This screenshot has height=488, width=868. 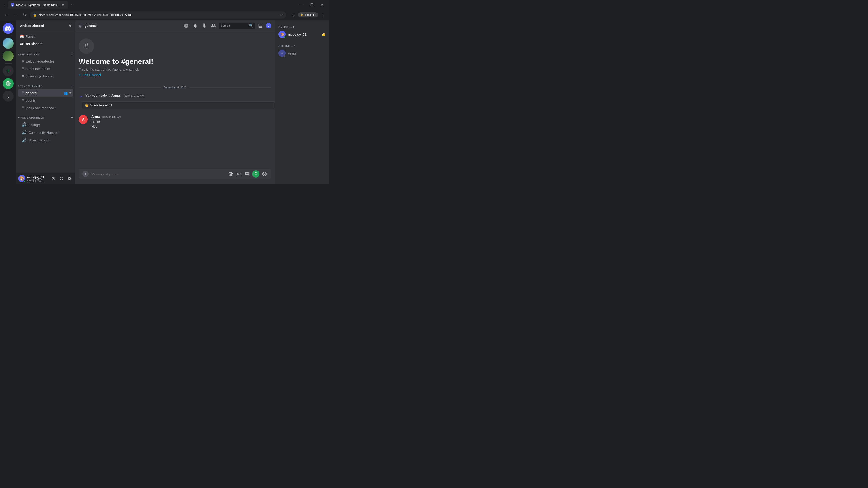 What do you see at coordinates (301, 5) in the screenshot?
I see `minimize-btn: —` at bounding box center [301, 5].